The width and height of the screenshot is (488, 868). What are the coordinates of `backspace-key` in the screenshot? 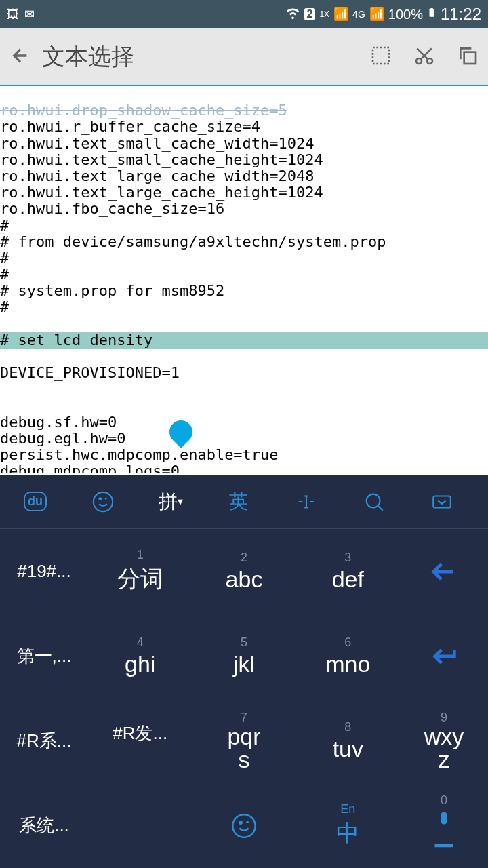 It's located at (444, 571).